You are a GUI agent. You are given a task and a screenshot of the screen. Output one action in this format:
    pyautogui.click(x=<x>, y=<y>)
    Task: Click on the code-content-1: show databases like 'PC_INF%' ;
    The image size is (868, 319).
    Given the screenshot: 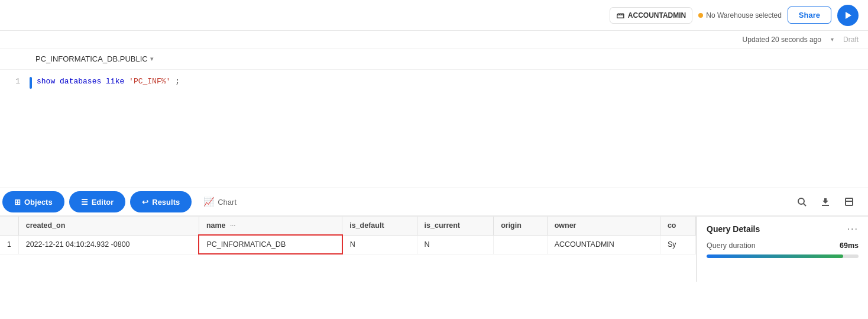 What is the action you would take?
    pyautogui.click(x=108, y=82)
    